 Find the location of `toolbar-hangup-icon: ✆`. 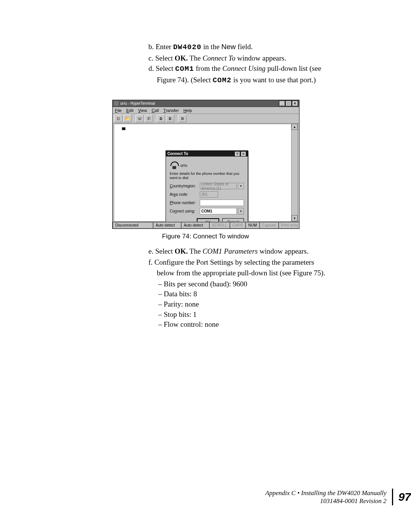

toolbar-hangup-icon: ✆ is located at coordinates (149, 118).